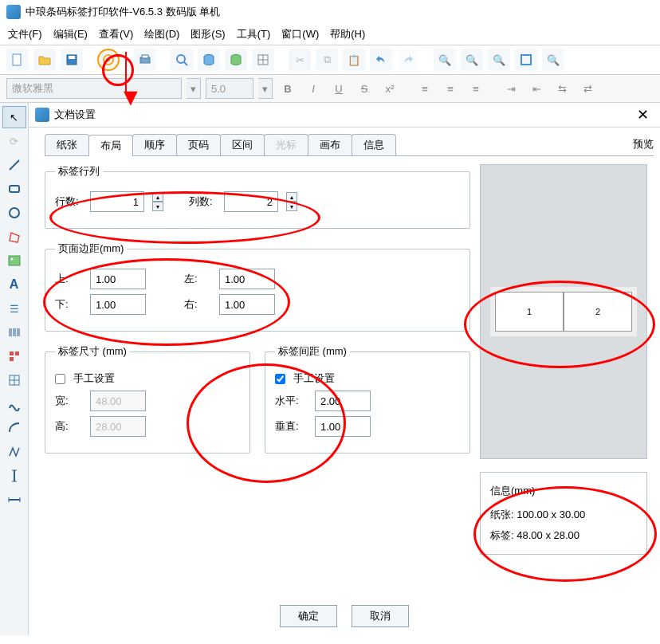  What do you see at coordinates (330, 145) in the screenshot?
I see `tab-canvas: 画布` at bounding box center [330, 145].